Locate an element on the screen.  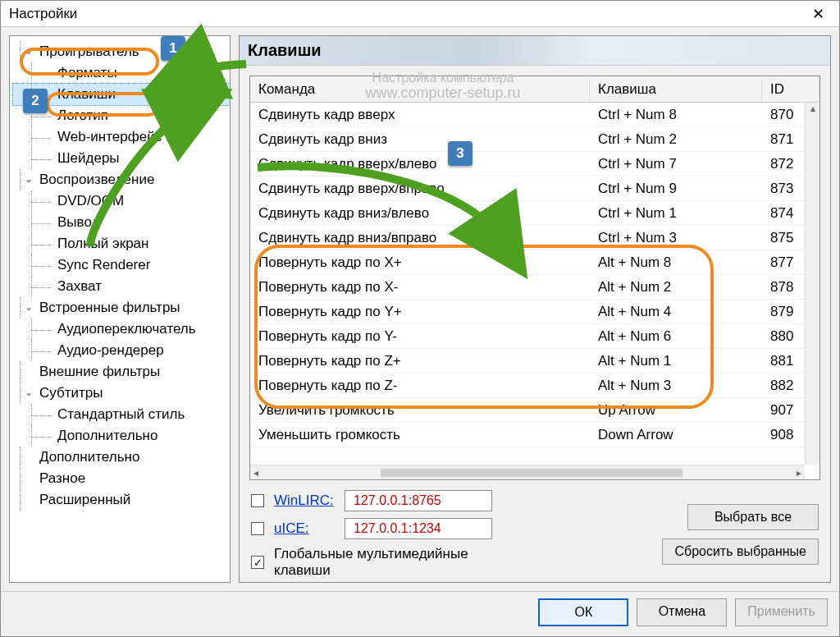
tree-item: Аудиопереключатель is located at coordinates (121, 329).